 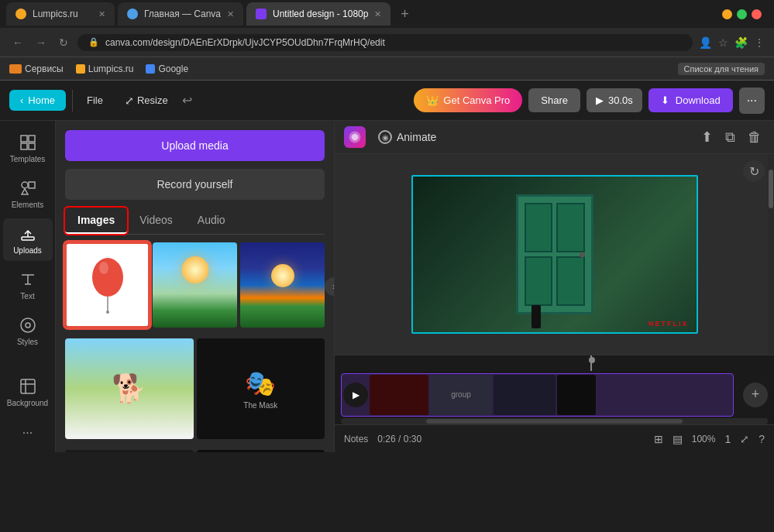 What do you see at coordinates (724, 43) in the screenshot?
I see `bookmark-icon: ☆` at bounding box center [724, 43].